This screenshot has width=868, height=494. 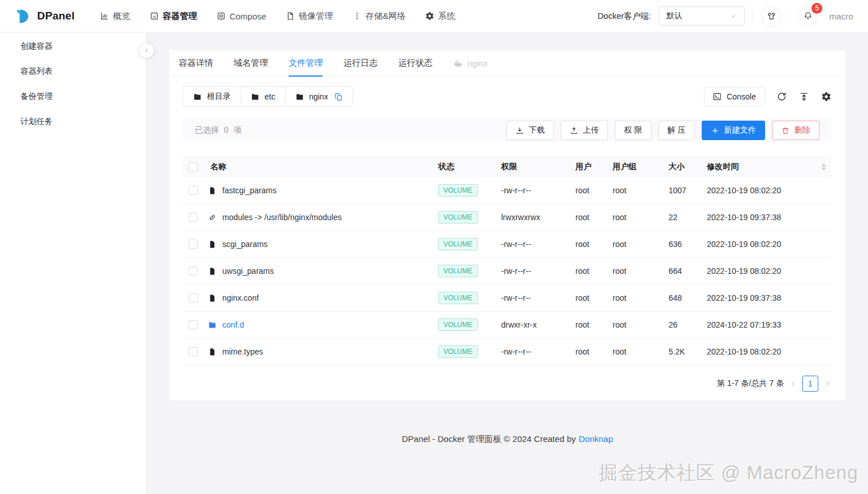 I want to click on unzip-button: 解 压, so click(x=677, y=130).